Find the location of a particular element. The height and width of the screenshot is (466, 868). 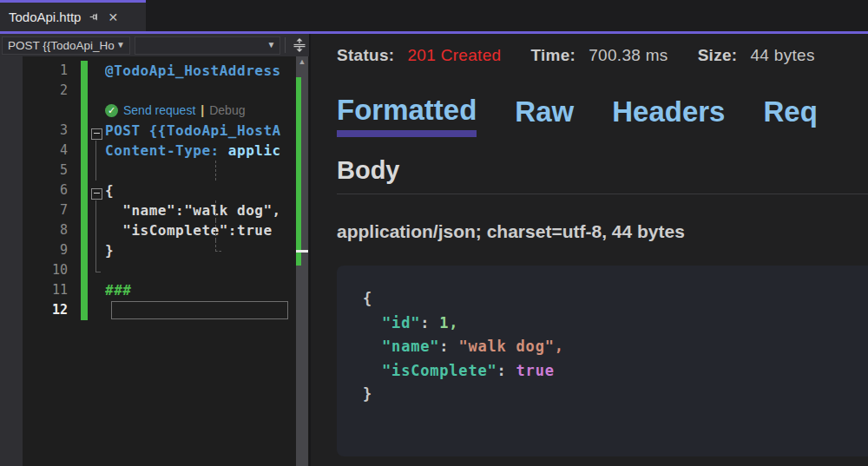

editor-line: 11### is located at coordinates (155, 290).